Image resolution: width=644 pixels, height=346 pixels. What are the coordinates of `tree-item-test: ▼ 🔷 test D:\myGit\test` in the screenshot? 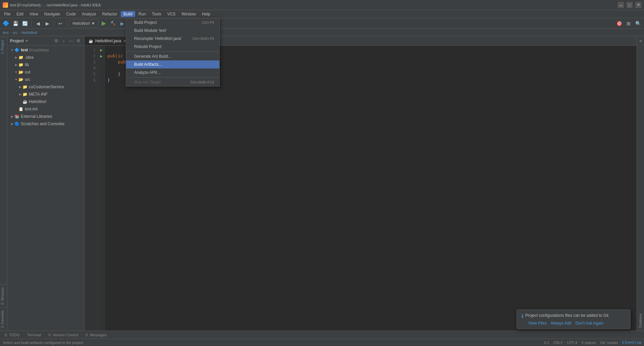 It's located at (46, 50).